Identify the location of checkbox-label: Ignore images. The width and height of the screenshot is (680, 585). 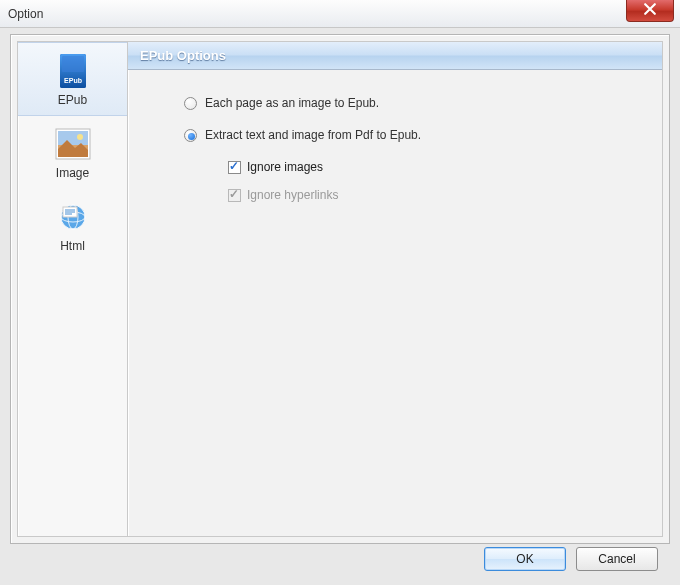
(285, 167).